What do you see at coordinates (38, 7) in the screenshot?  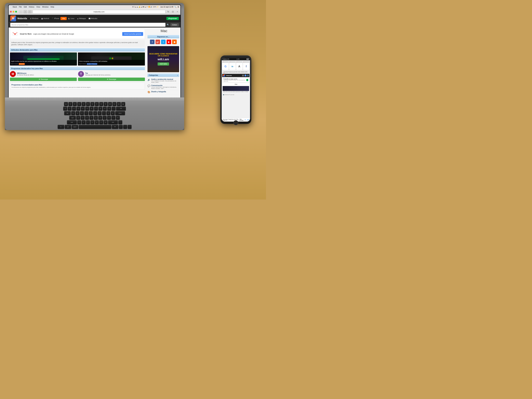 I see `menubar-view: View` at bounding box center [38, 7].